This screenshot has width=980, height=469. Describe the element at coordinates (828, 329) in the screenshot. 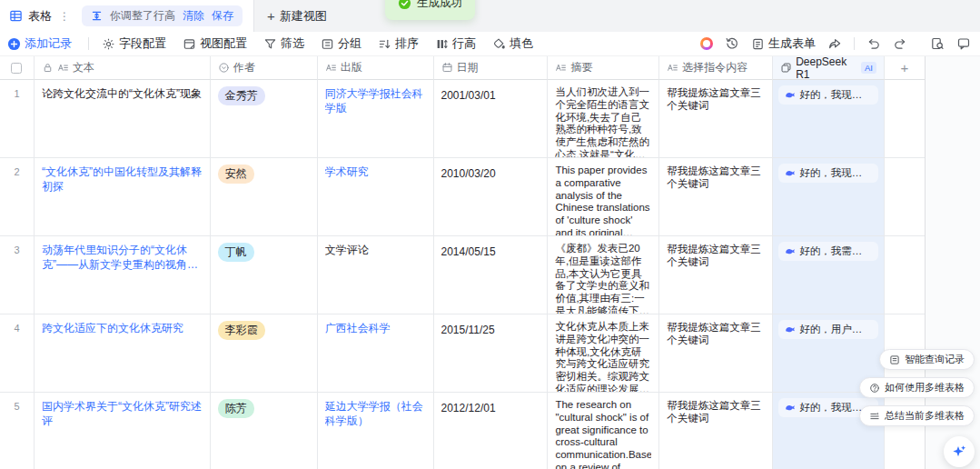

I see `ai-reply-pill: 好的，用户让我帮...` at that location.